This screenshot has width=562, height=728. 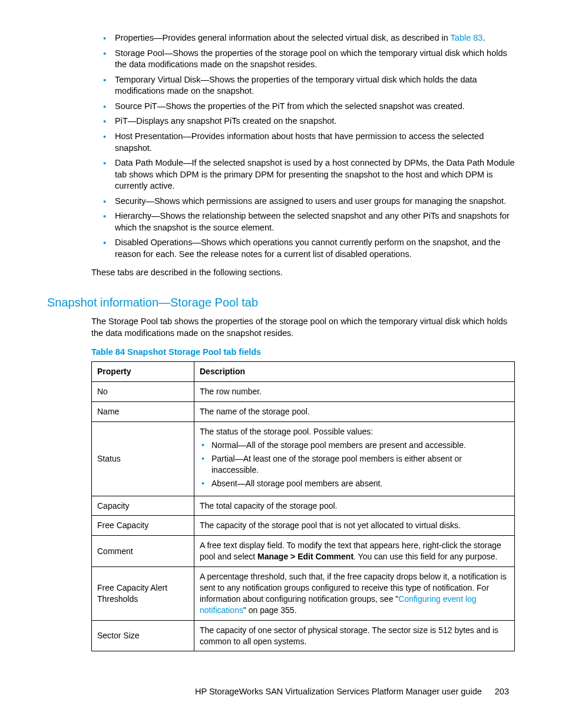 I want to click on cell-desc: The status of the storage pool. Possible…, so click(x=355, y=459).